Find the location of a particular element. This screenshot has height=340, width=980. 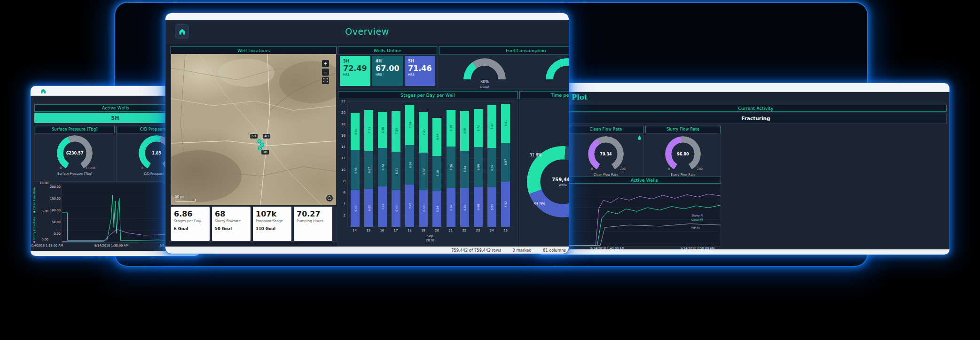

gauge-min: 0 is located at coordinates (592, 169).